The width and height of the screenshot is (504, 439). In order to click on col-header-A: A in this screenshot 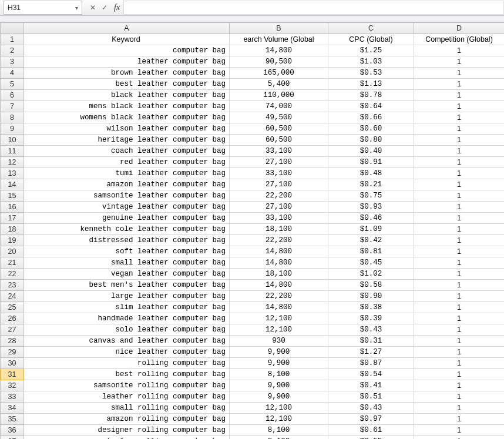, I will do `click(127, 28)`.